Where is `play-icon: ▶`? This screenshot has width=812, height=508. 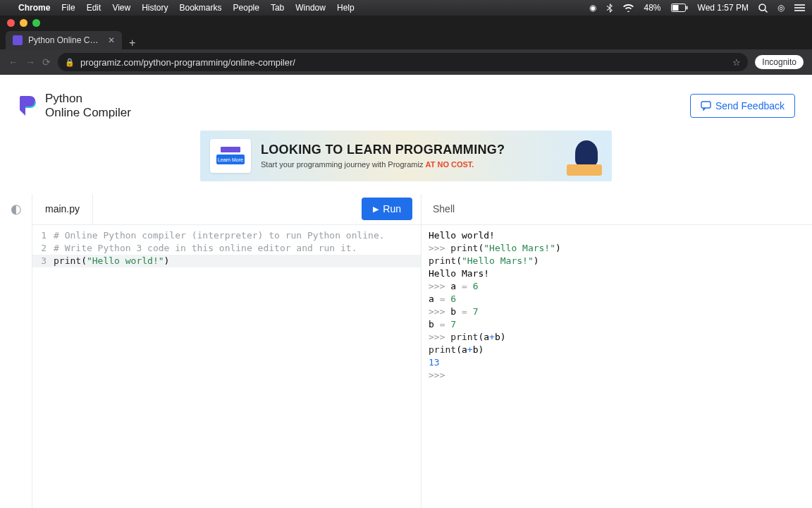 play-icon: ▶ is located at coordinates (376, 209).